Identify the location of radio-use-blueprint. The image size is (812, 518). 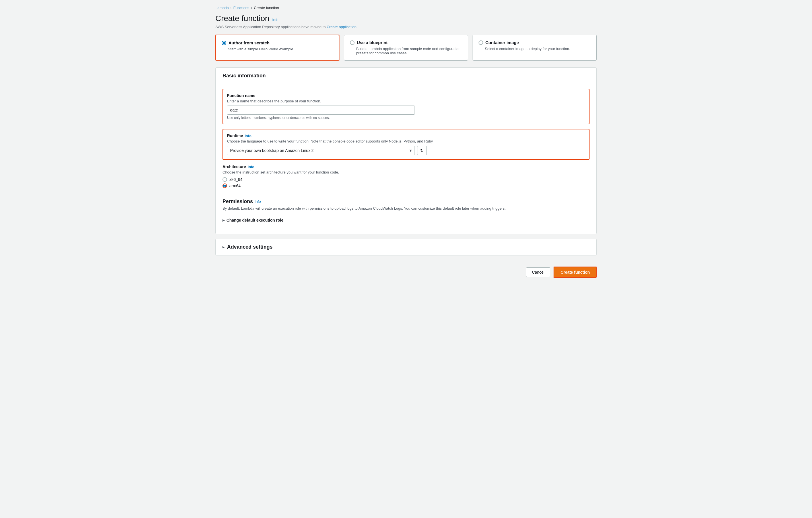
(352, 42).